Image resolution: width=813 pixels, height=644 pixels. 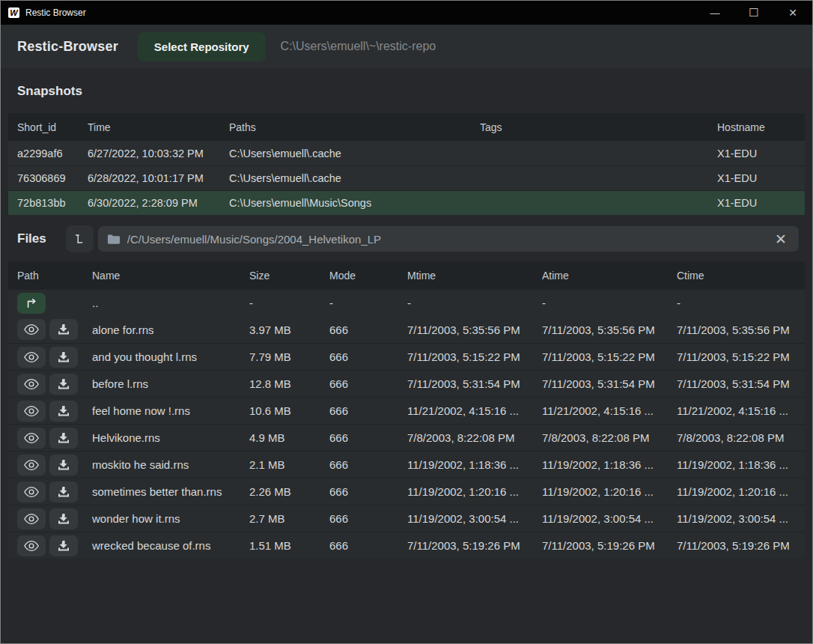 What do you see at coordinates (737, 276) in the screenshot?
I see `column-header-ctime: Ctime` at bounding box center [737, 276].